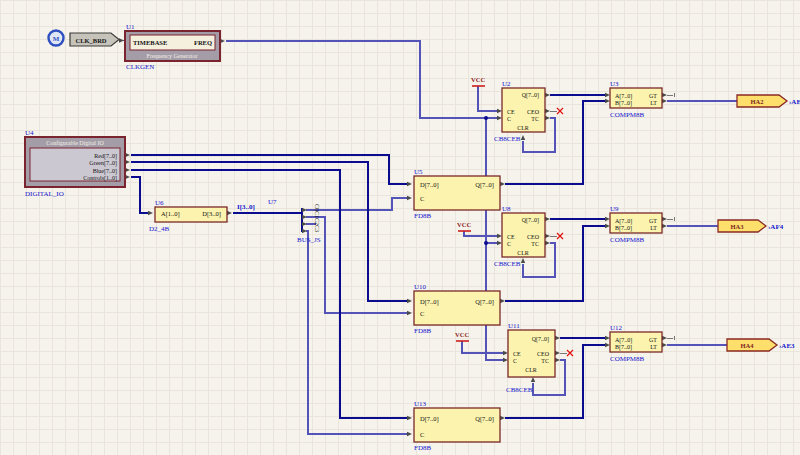 The image size is (800, 455). What do you see at coordinates (515, 361) in the screenshot?
I see `u11-pin-c: C` at bounding box center [515, 361].